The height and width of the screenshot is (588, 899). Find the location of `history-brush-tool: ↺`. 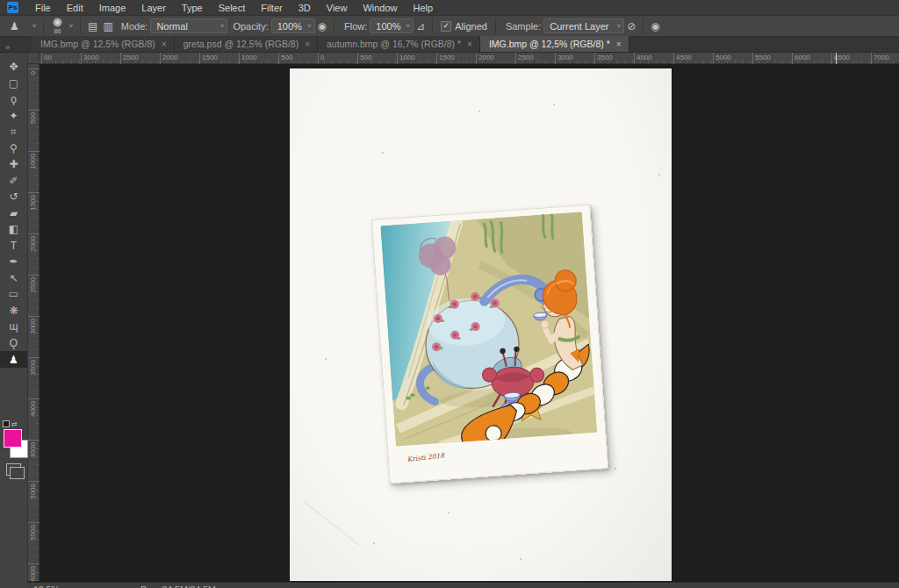

history-brush-tool: ↺ is located at coordinates (14, 197).